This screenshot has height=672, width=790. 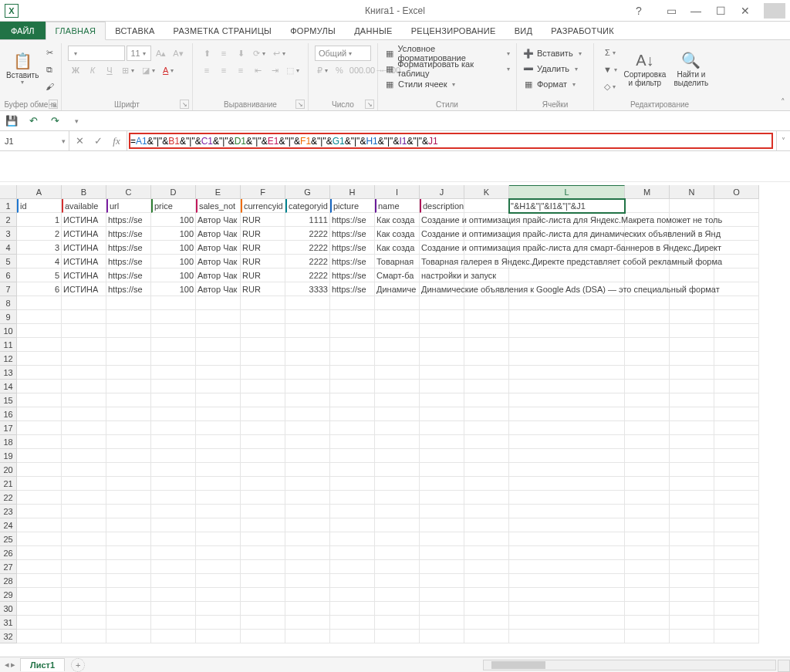 What do you see at coordinates (8, 373) in the screenshot?
I see `row-header-13: 13` at bounding box center [8, 373].